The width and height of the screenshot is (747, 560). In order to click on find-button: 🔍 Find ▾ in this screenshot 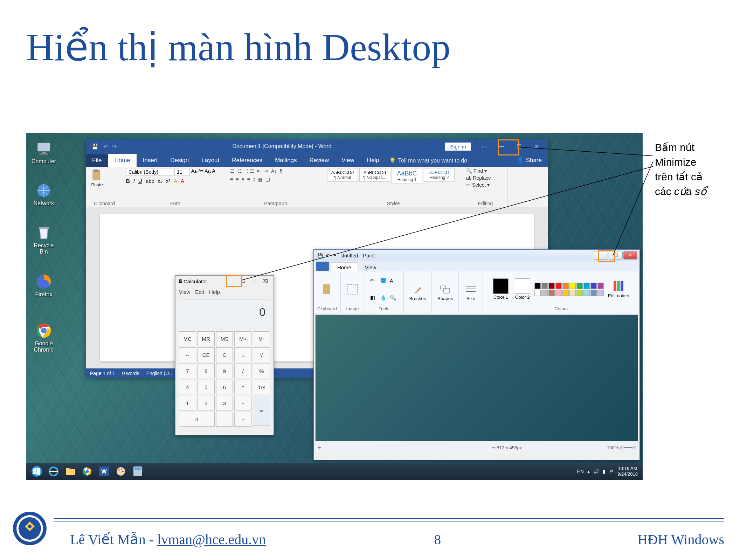, I will do `click(476, 171)`.